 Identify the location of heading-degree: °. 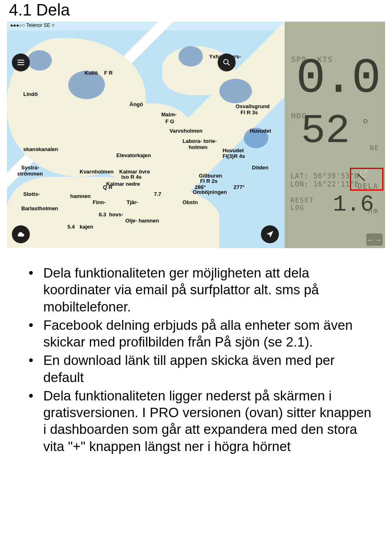
(366, 124).